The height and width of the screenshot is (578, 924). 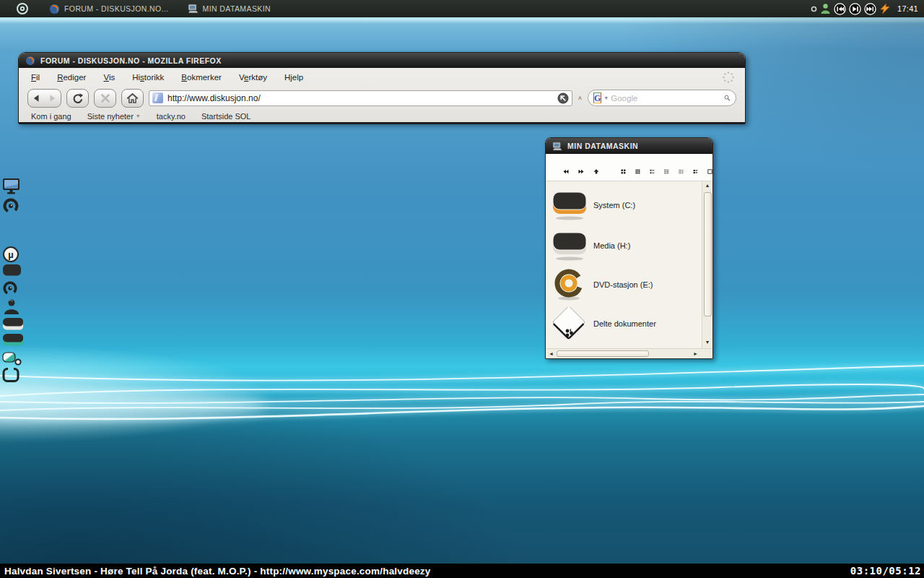 What do you see at coordinates (382, 88) in the screenshot?
I see `firefox-window: FORUM - DISKUSJON.NO - MOZILLA FIREFOX F…` at bounding box center [382, 88].